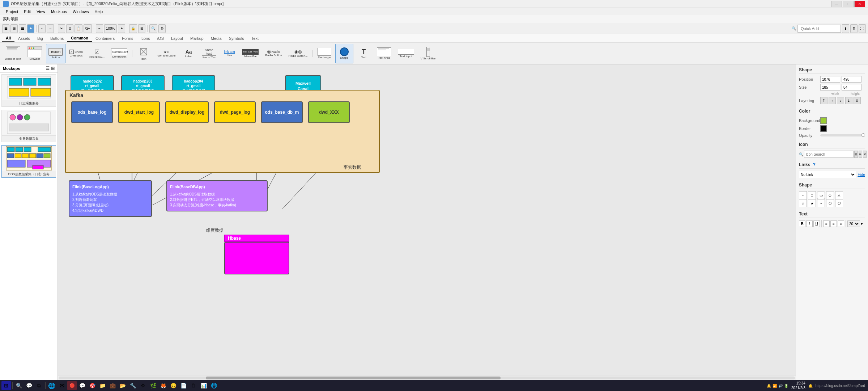 This screenshot has width=868, height=391. Describe the element at coordinates (82, 386) in the screenshot. I see `taskbar-wechat: 💬` at that location.